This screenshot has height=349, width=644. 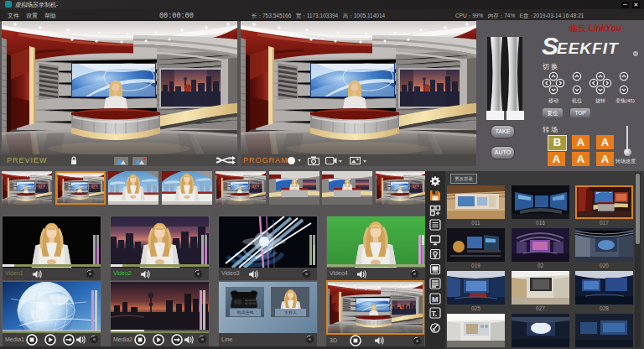 I want to click on svg-text: M, so click(x=435, y=300).